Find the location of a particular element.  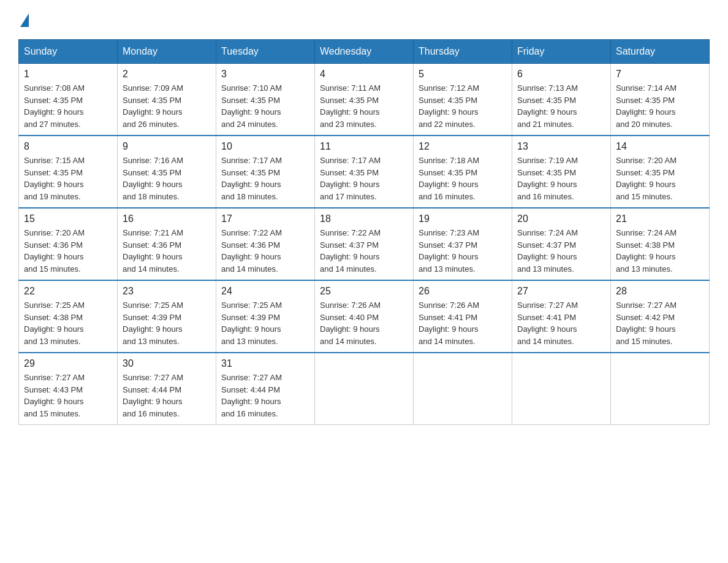

day-info: Sunrise: 7:16 AM Sunset: 4:35 PM Dayligh… is located at coordinates (167, 178).